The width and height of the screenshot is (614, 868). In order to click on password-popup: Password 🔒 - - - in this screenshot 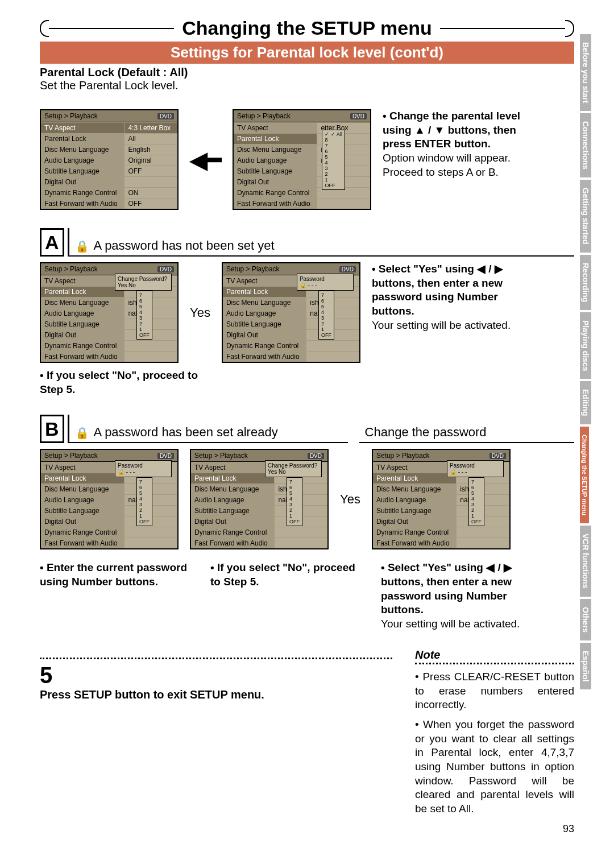, I will do `click(325, 282)`.